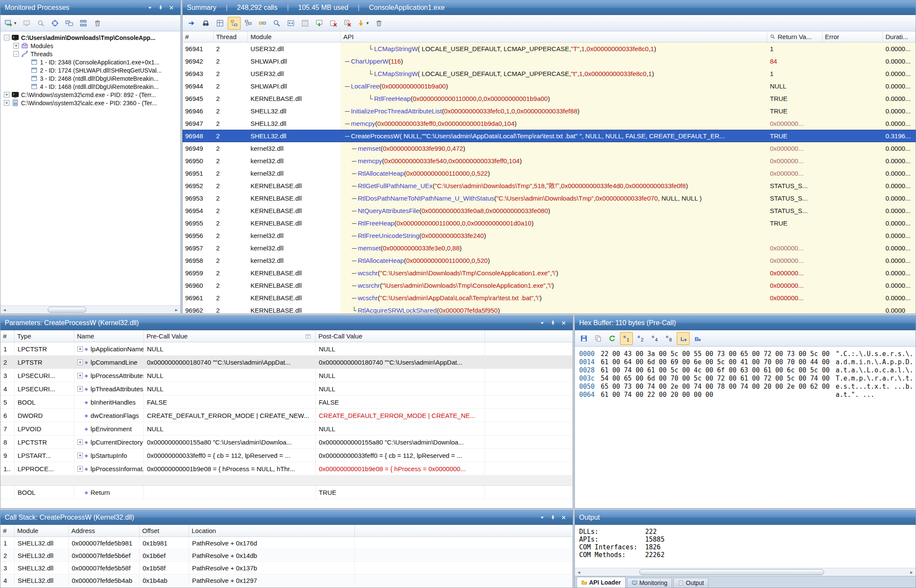 Image resolution: width=916 pixels, height=588 pixels. I want to click on parameter-row: 7LPVOID◆lpEnvironmentNULLNULL, so click(287, 429).